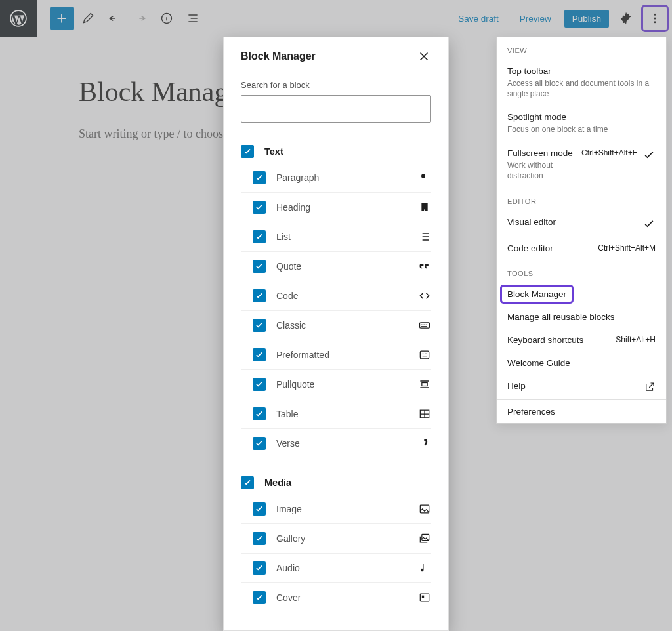  Describe the element at coordinates (425, 568) in the screenshot. I see `audio-icon` at that location.